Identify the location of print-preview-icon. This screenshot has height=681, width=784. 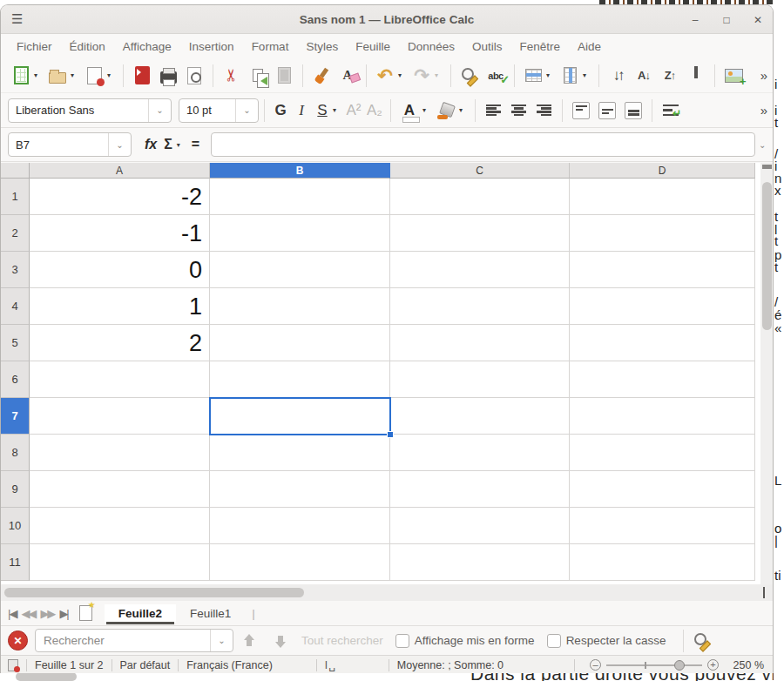
(194, 76).